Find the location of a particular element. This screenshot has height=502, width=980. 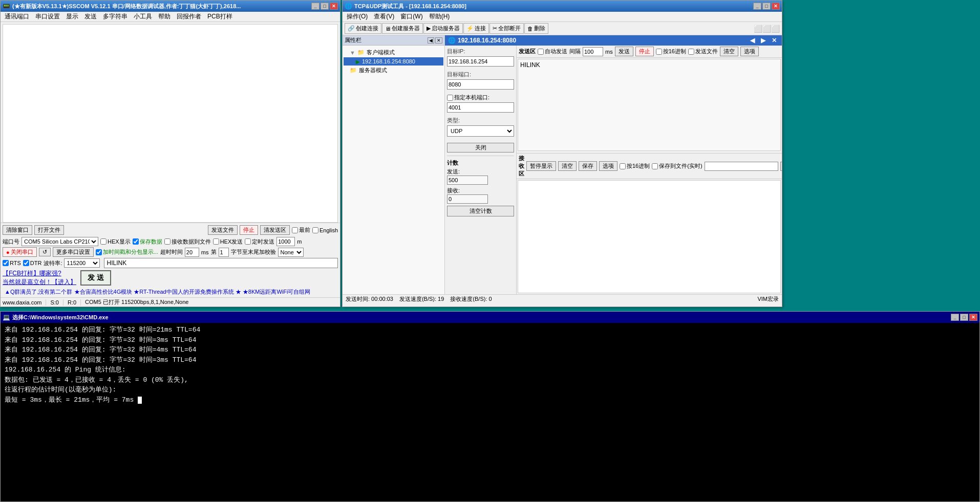

sscom-menu-port: 通讯端口 is located at coordinates (17, 16).